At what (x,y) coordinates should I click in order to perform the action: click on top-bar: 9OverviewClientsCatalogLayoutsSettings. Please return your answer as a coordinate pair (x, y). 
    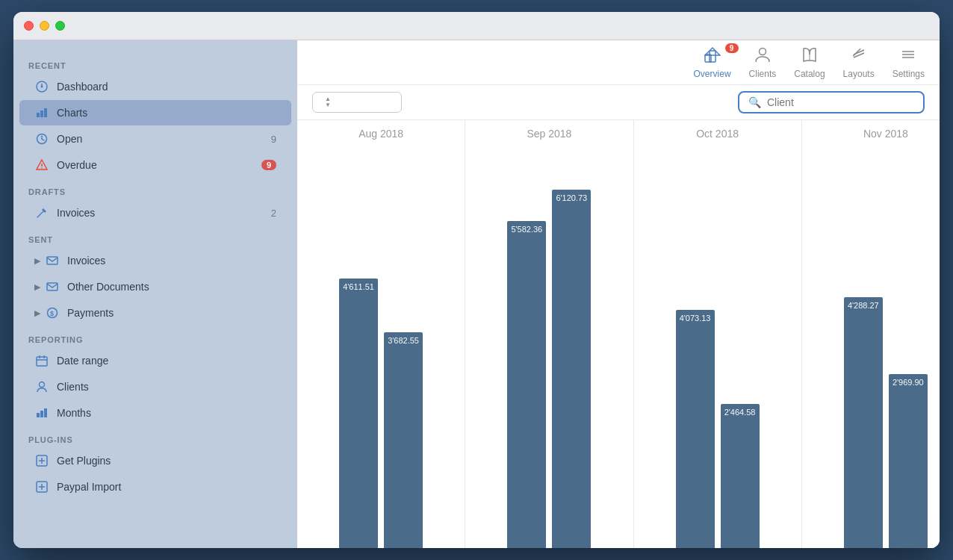
    Looking at the image, I should click on (618, 63).